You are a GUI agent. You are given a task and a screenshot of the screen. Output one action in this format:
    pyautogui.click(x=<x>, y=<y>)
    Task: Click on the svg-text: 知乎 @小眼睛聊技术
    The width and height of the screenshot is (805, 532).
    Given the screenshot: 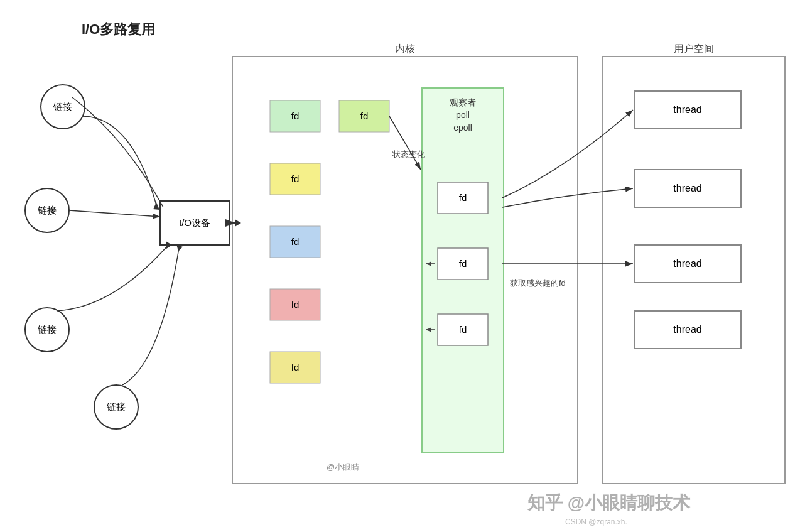 What is the action you would take?
    pyautogui.click(x=609, y=502)
    